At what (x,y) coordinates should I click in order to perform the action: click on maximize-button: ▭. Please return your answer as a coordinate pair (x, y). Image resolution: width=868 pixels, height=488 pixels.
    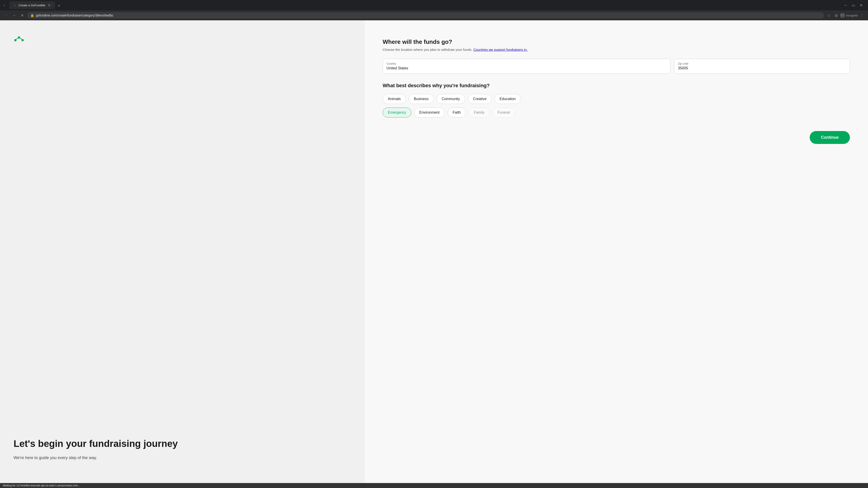
    Looking at the image, I should click on (853, 5).